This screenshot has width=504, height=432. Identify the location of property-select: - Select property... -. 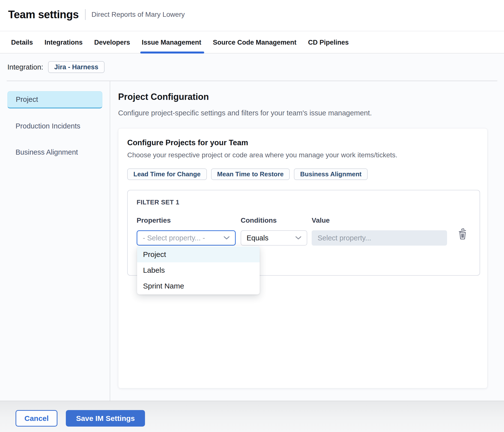
(186, 238).